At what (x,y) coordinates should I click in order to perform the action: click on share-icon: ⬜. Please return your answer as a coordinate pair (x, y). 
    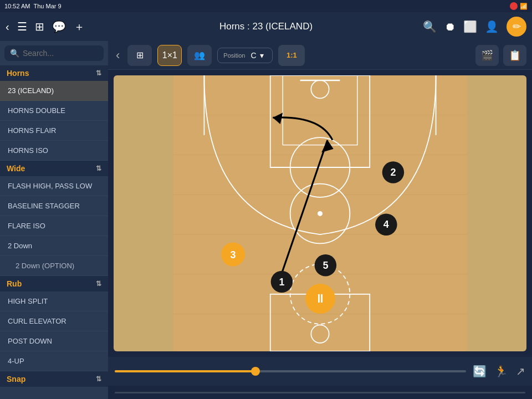
    Looking at the image, I should click on (470, 27).